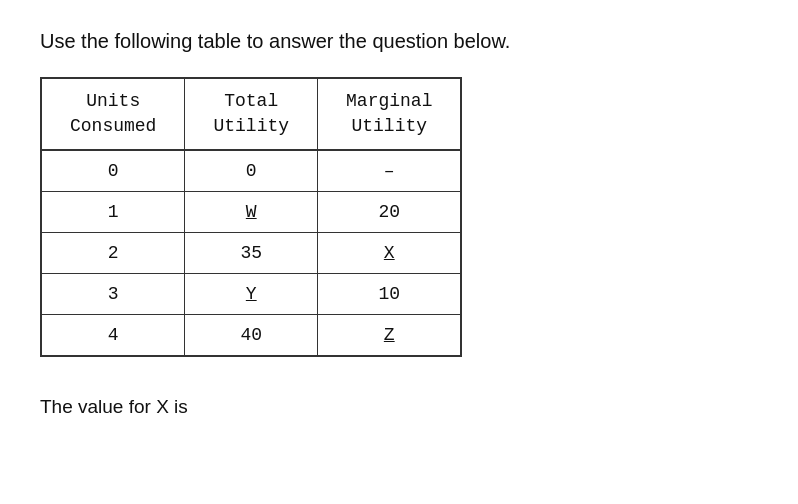  Describe the element at coordinates (390, 171) in the screenshot. I see `marginal-cell: –` at that location.